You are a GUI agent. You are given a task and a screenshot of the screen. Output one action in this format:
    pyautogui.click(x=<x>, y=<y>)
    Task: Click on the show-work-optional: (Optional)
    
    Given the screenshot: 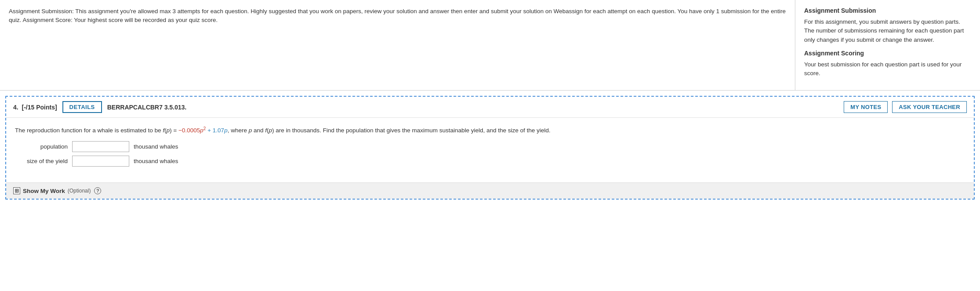 What is the action you would take?
    pyautogui.click(x=79, y=191)
    